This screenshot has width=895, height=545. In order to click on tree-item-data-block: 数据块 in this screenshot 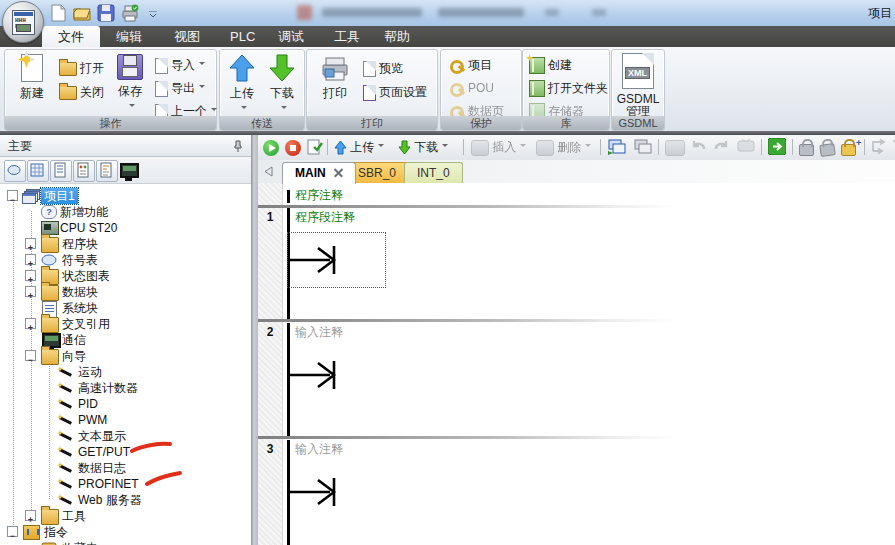, I will do `click(126, 292)`.